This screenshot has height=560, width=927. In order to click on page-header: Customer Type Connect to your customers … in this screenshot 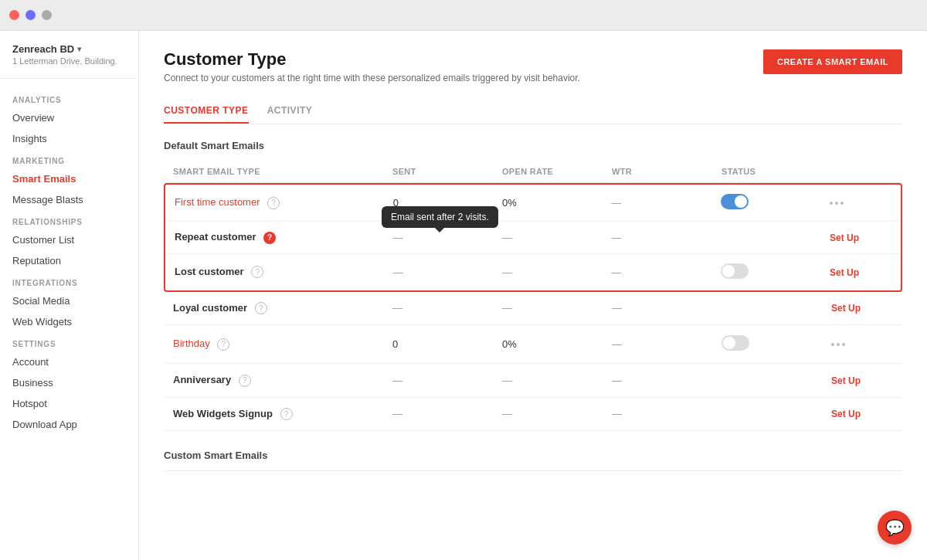, I will do `click(533, 66)`.